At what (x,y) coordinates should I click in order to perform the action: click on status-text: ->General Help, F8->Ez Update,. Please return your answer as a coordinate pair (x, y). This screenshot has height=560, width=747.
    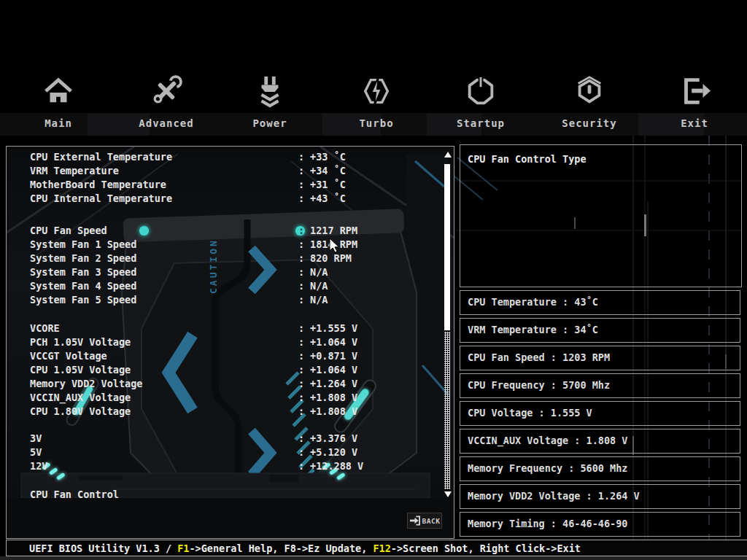
    Looking at the image, I should click on (281, 548).